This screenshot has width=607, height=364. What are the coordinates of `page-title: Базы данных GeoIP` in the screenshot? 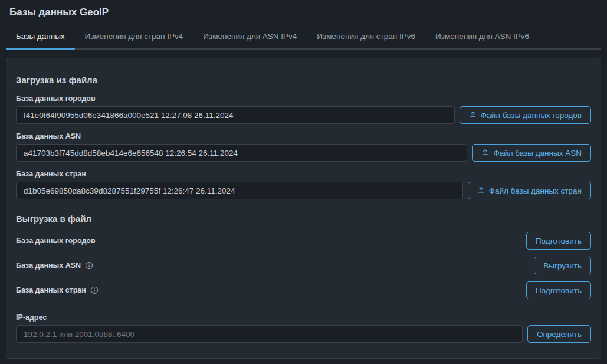 It's located at (303, 11).